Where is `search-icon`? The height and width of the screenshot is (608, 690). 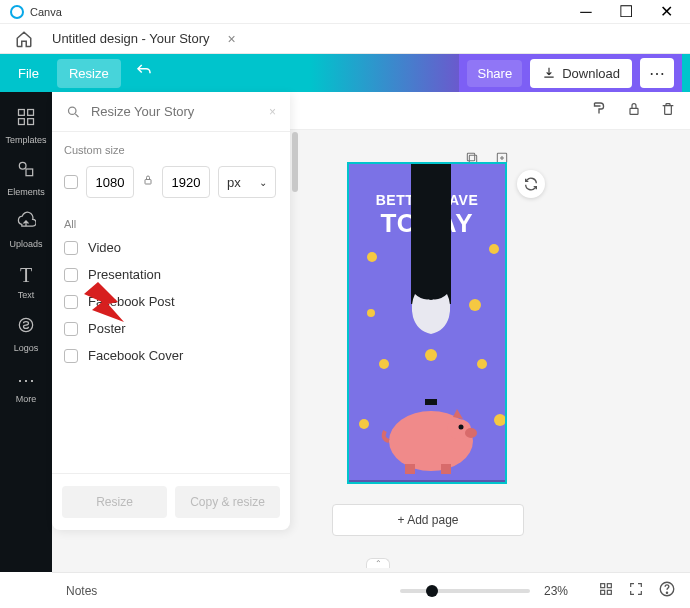 search-icon is located at coordinates (74, 112).